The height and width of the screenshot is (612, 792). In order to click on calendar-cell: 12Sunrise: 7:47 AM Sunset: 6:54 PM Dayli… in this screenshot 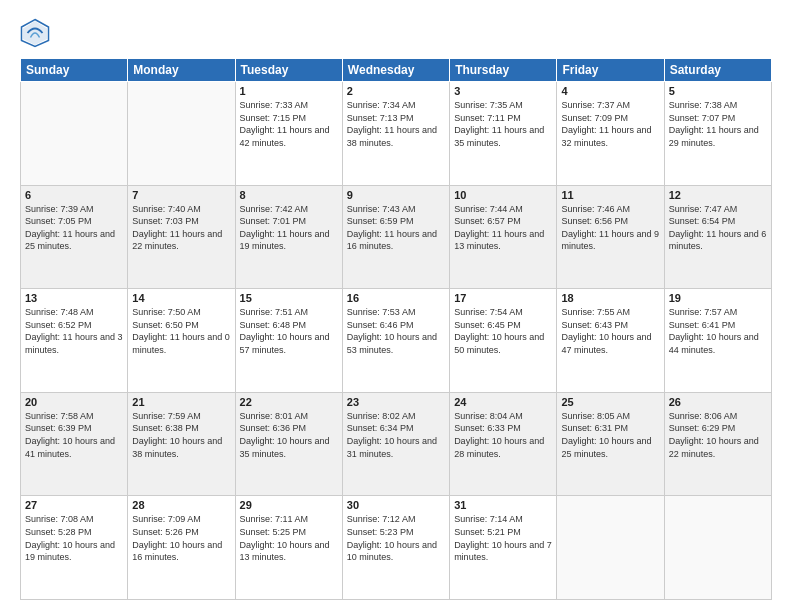, I will do `click(718, 237)`.